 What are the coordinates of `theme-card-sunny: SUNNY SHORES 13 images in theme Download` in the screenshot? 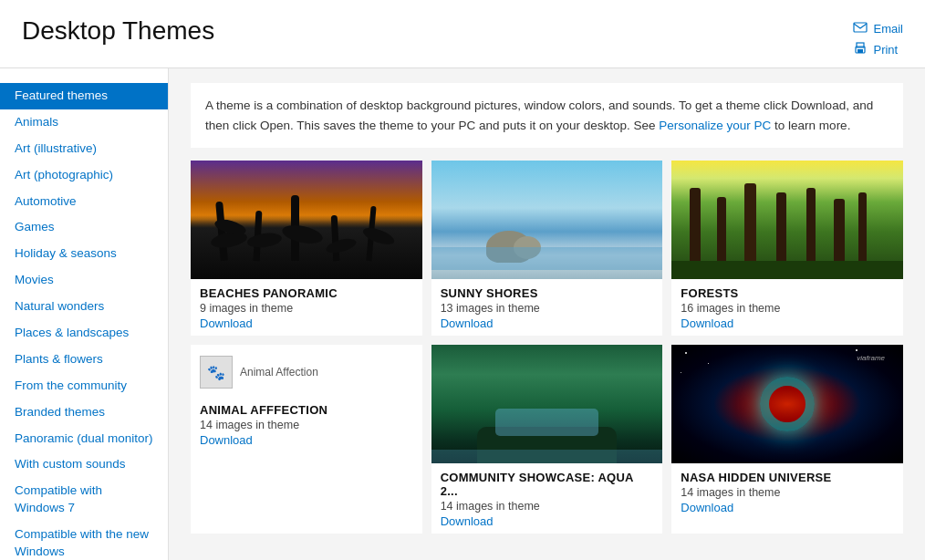 It's located at (547, 248).